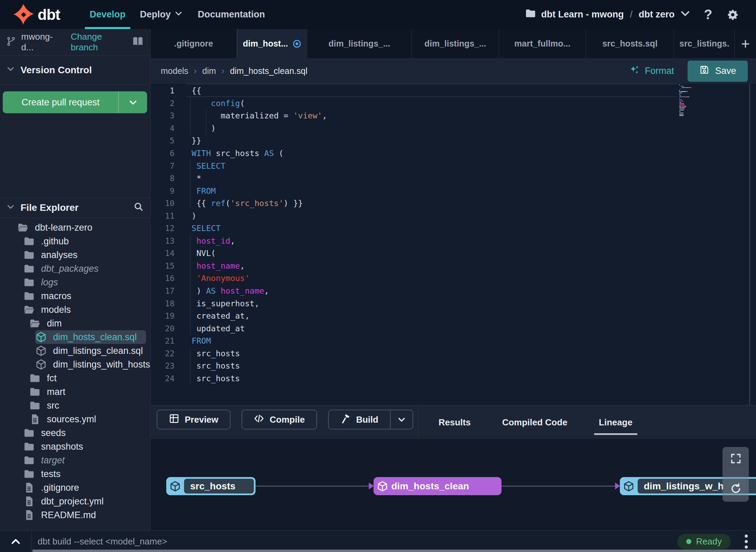  What do you see at coordinates (75, 42) in the screenshot?
I see `branch-row: mwong-d... Change branch` at bounding box center [75, 42].